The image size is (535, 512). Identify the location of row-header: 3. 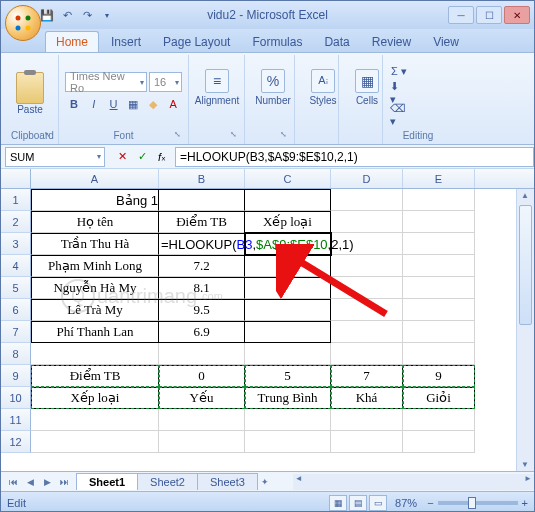
(16, 244).